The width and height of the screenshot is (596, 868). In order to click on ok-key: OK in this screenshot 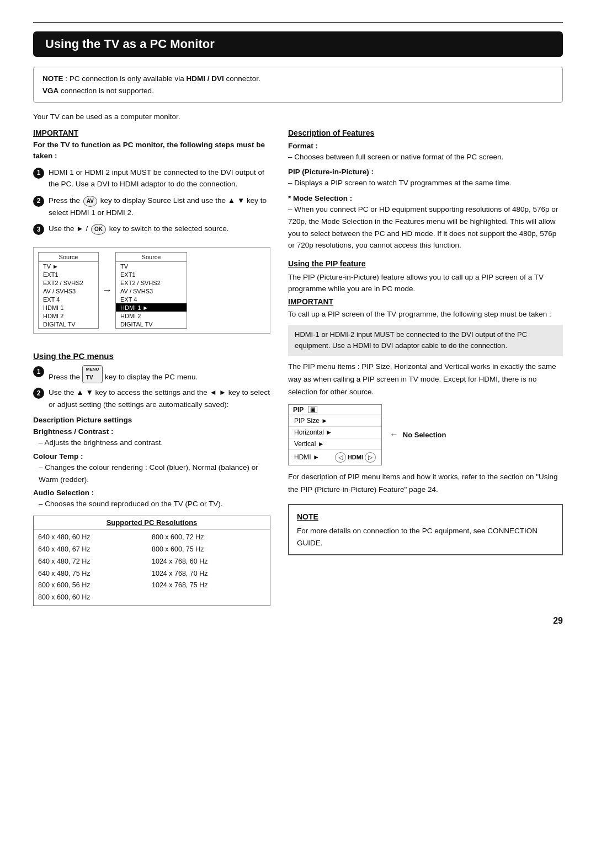, I will do `click(98, 229)`.